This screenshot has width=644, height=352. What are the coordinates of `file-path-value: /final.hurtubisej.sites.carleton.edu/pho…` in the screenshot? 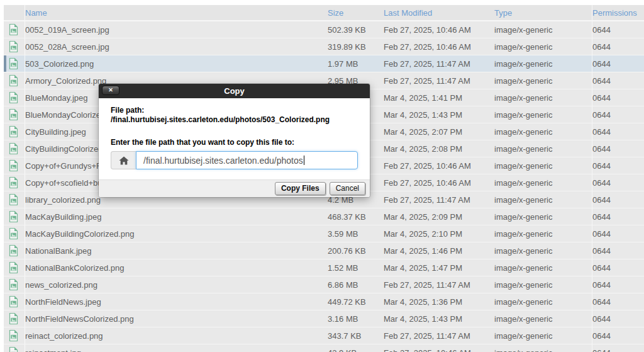 It's located at (234, 120).